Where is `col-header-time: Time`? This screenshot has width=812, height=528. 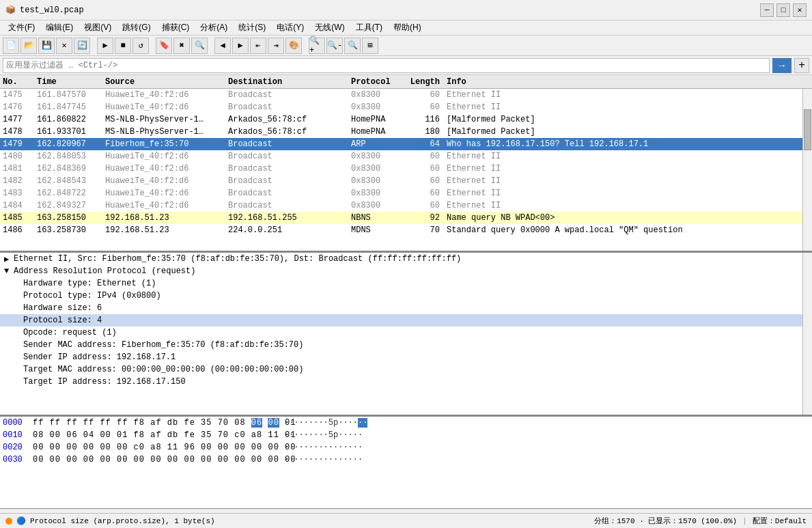
col-header-time: Time is located at coordinates (68, 82).